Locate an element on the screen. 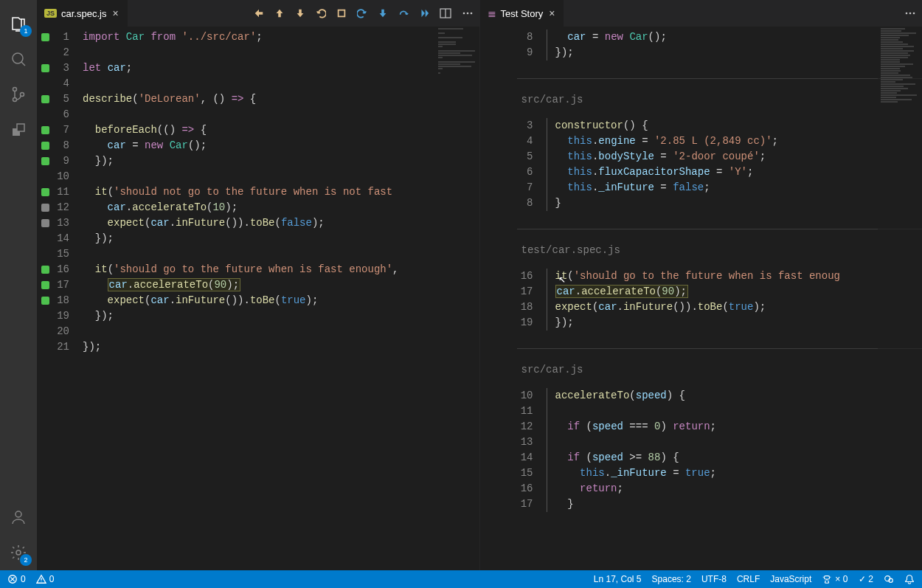  undo-icon is located at coordinates (321, 13).